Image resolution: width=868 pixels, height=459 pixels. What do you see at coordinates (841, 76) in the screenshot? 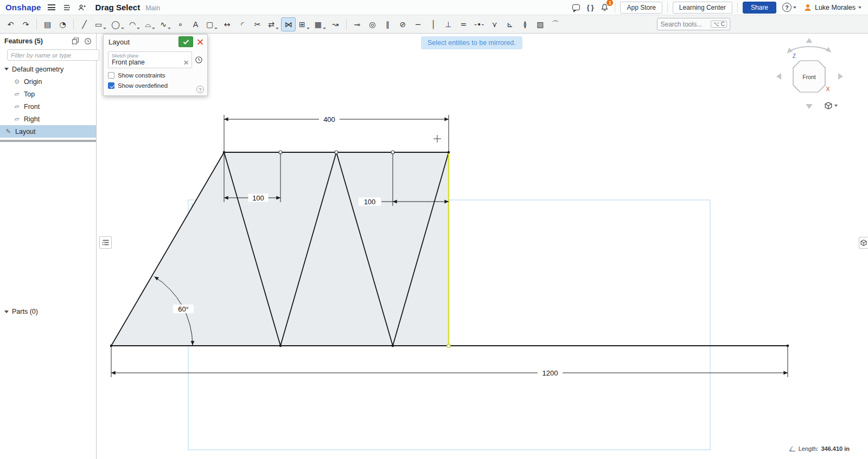
I see `rotate-right-icon` at bounding box center [841, 76].